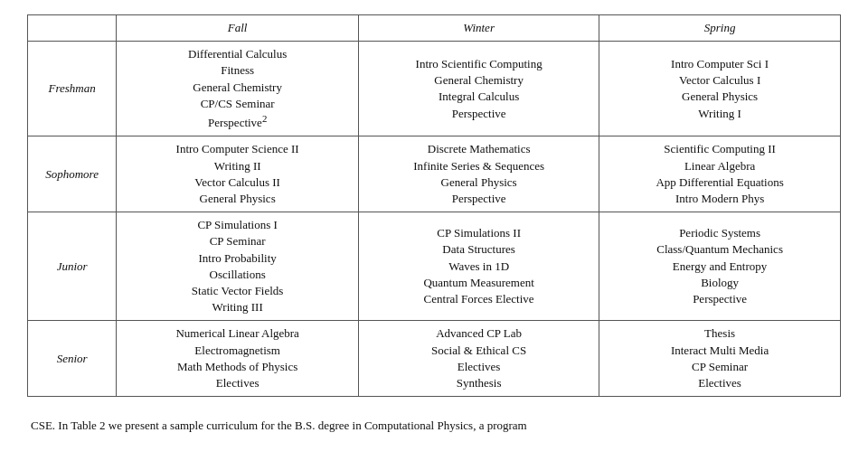 The width and height of the screenshot is (868, 461). Describe the element at coordinates (720, 174) in the screenshot. I see `spring-courses: Scientific Computing IILinear AlgebraApp…` at that location.